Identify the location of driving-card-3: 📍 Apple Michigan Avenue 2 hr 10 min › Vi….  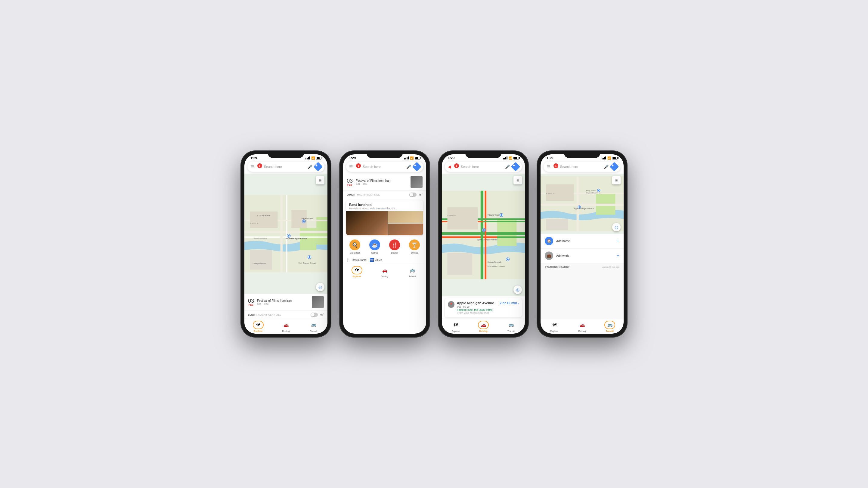
(483, 308).